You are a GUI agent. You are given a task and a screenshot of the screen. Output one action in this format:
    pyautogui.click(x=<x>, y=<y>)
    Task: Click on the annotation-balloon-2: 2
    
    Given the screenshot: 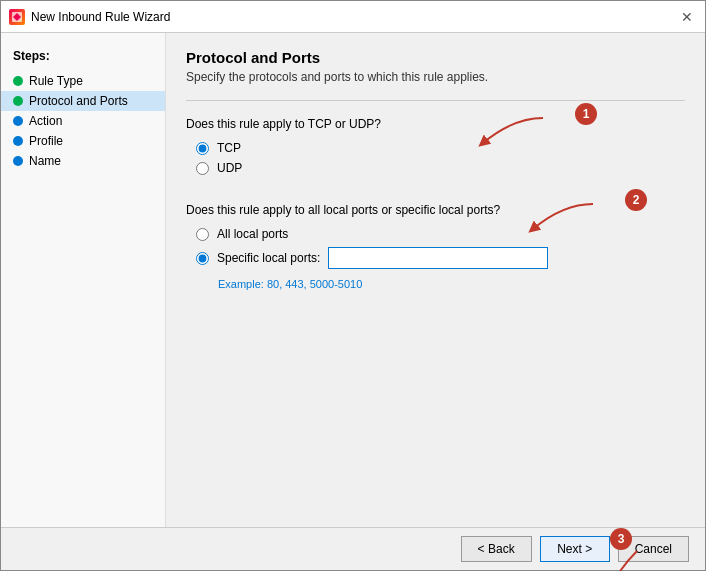 What is the action you would take?
    pyautogui.click(x=636, y=200)
    